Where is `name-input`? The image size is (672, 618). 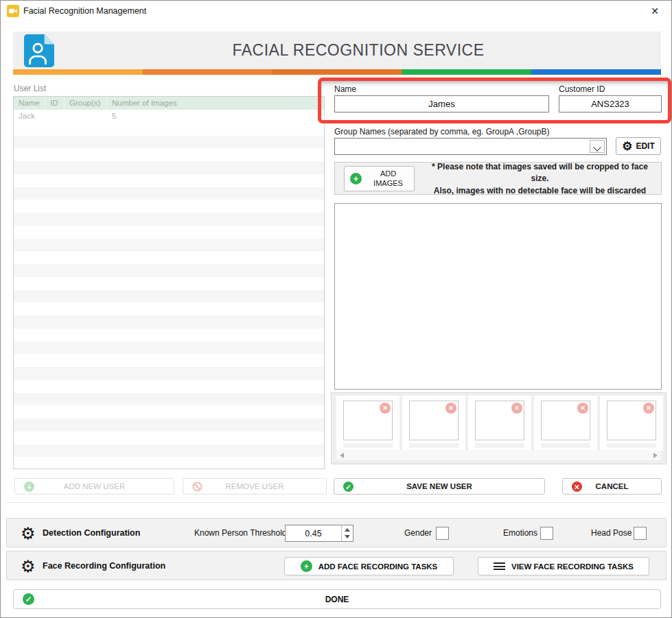 name-input is located at coordinates (442, 104).